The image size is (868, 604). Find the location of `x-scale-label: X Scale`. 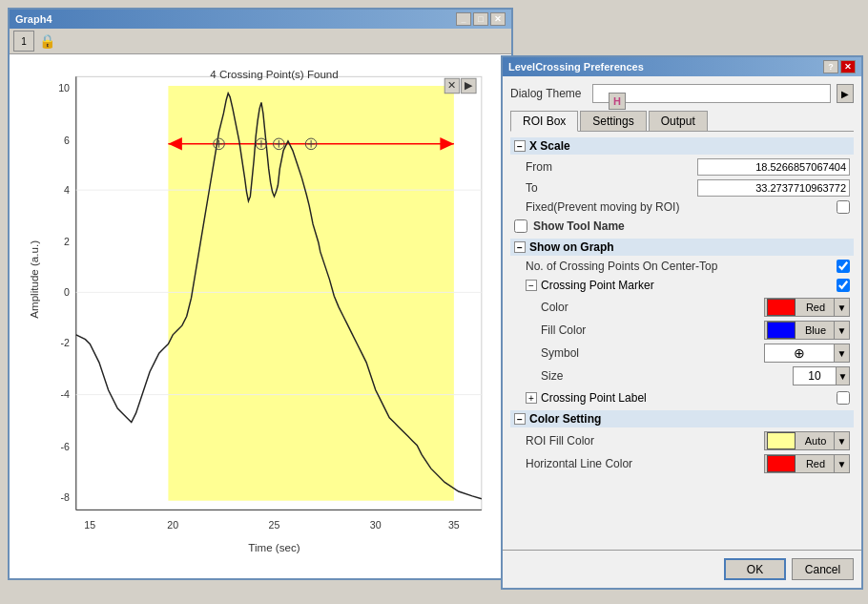

x-scale-label: X Scale is located at coordinates (549, 146).